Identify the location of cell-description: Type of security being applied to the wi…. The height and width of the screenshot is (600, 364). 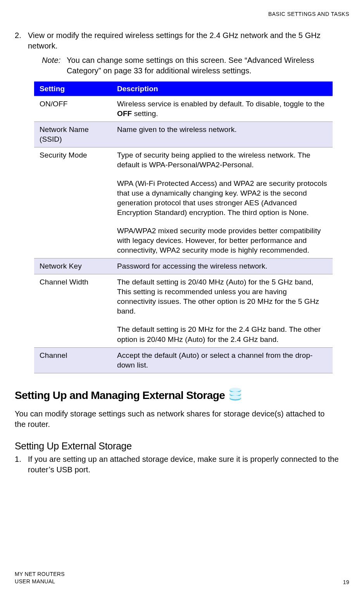
(222, 203).